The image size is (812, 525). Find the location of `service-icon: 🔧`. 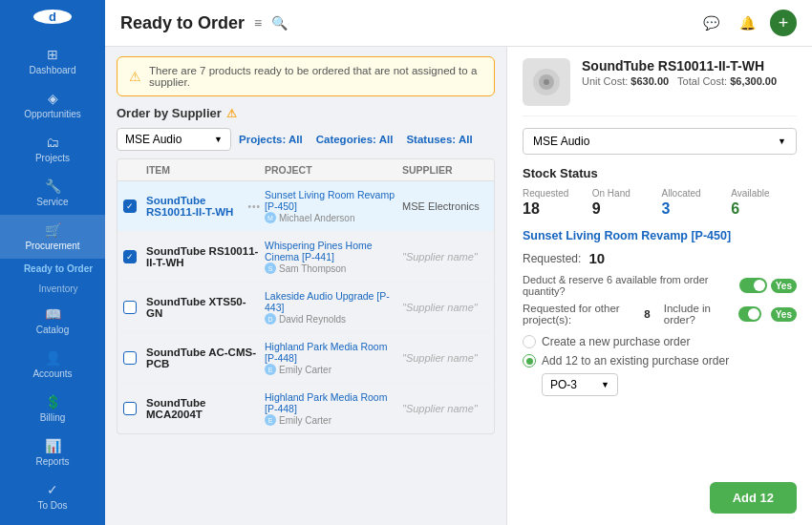

service-icon: 🔧 is located at coordinates (53, 186).